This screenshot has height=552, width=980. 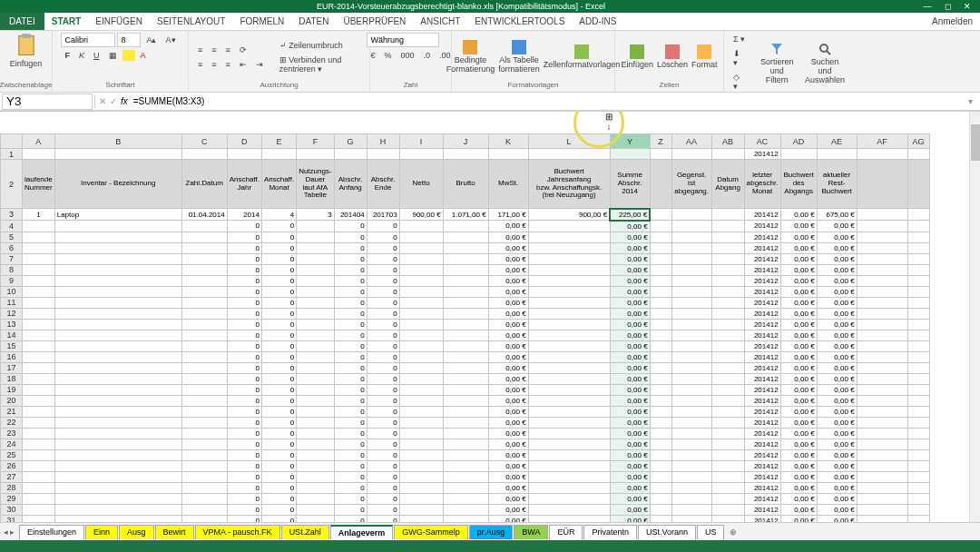 I want to click on cell-D23: 0, so click(x=244, y=433).